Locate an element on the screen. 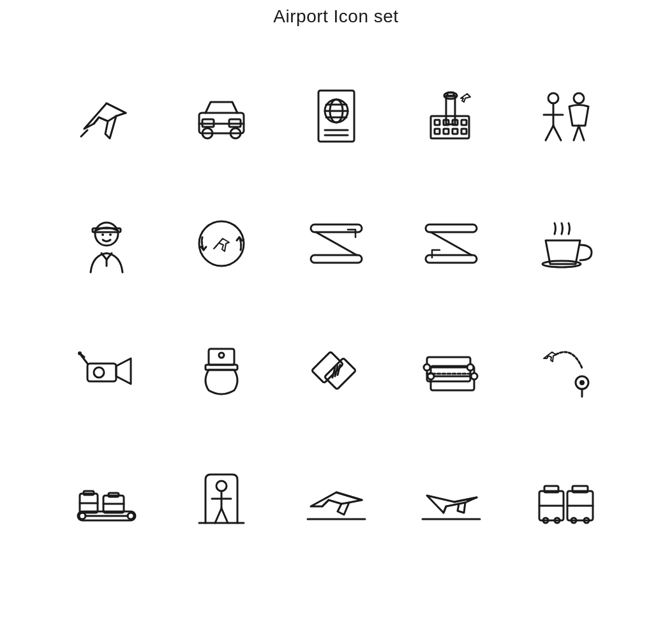 The image size is (672, 625). icon-escalator-down is located at coordinates (451, 244).